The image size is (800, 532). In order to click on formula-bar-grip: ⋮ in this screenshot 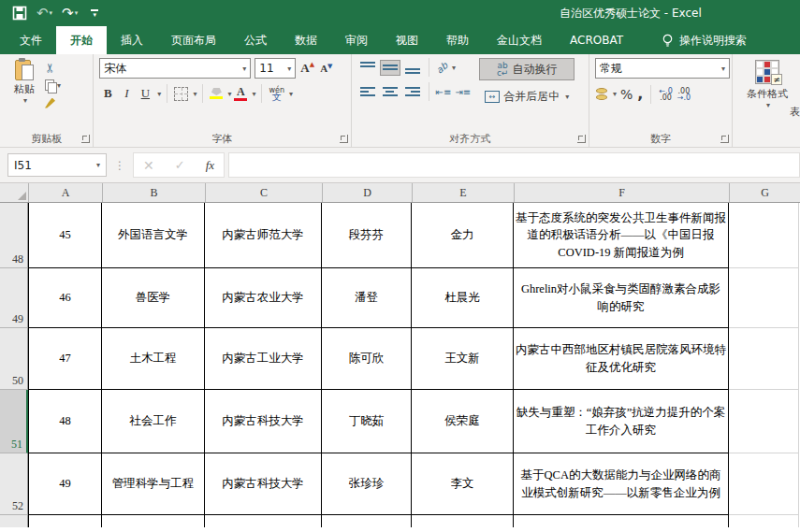, I will do `click(120, 165)`.